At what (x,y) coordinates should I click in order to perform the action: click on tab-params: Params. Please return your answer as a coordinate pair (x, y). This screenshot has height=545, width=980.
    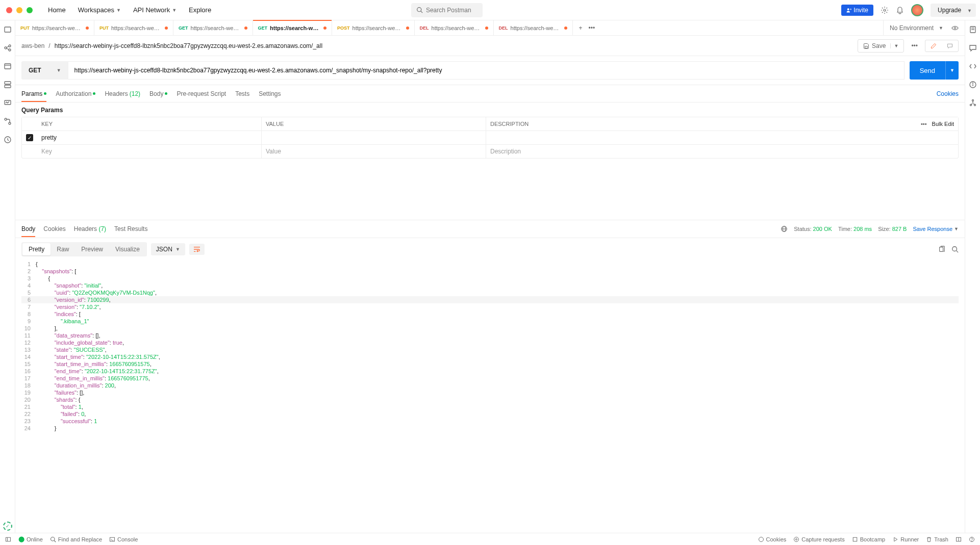
    Looking at the image, I should click on (34, 94).